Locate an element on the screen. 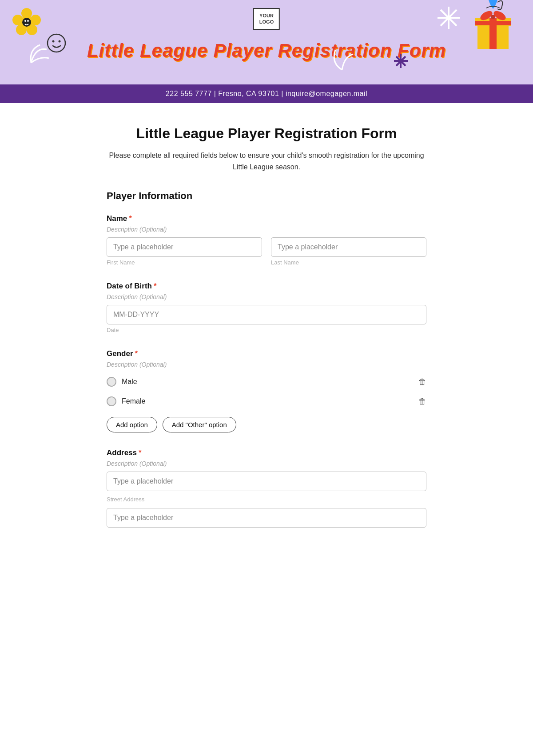  gender-required-star: * is located at coordinates (137, 354).